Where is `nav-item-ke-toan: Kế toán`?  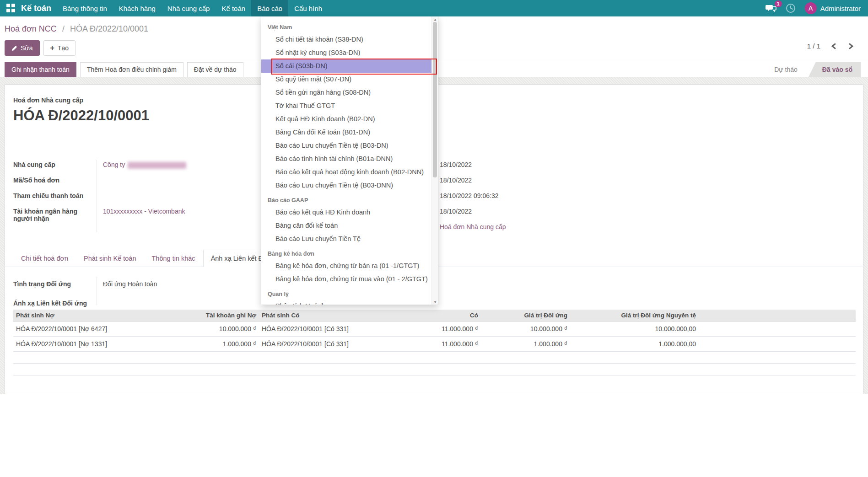
nav-item-ke-toan: Kế toán is located at coordinates (233, 8).